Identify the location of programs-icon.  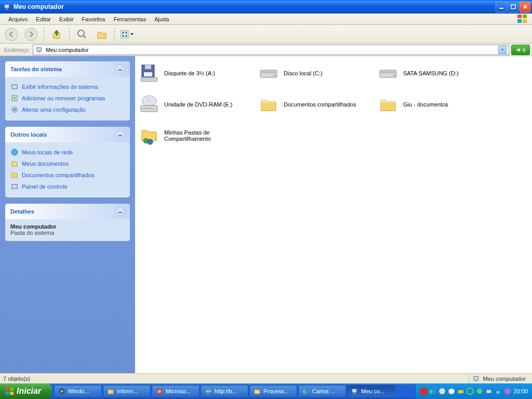
(15, 98).